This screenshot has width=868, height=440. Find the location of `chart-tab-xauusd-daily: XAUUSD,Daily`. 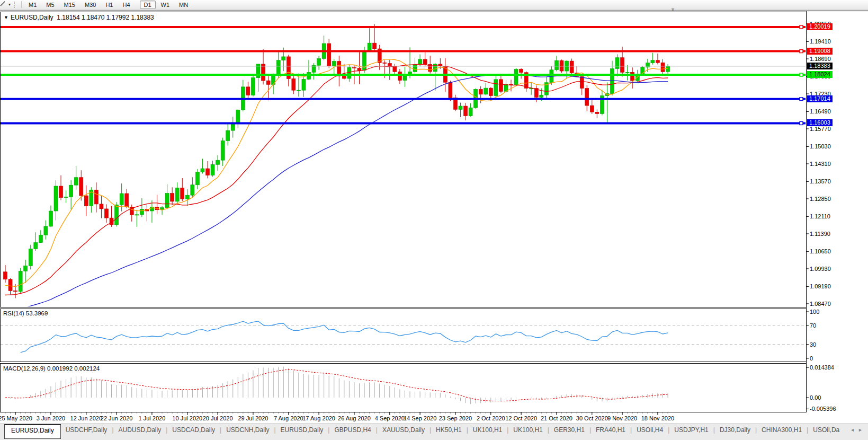

chart-tab-xauusd-daily: XAUUSD,Daily is located at coordinates (404, 431).